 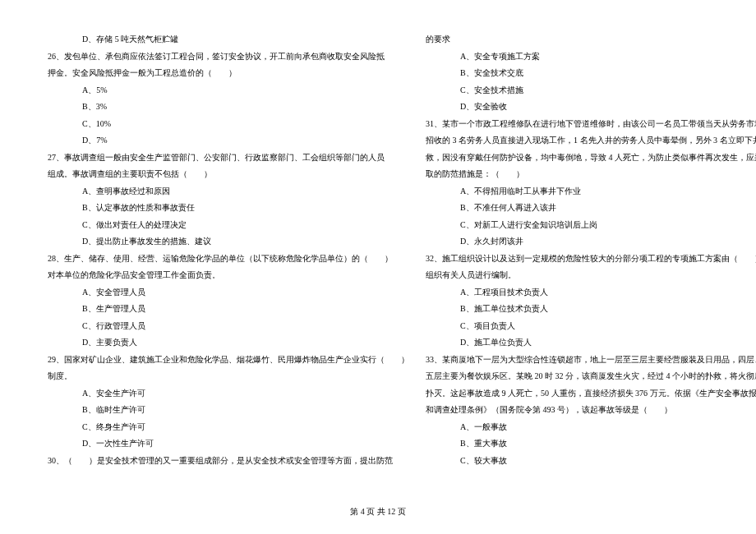 I want to click on text-line: 的要求, so click(x=591, y=39).